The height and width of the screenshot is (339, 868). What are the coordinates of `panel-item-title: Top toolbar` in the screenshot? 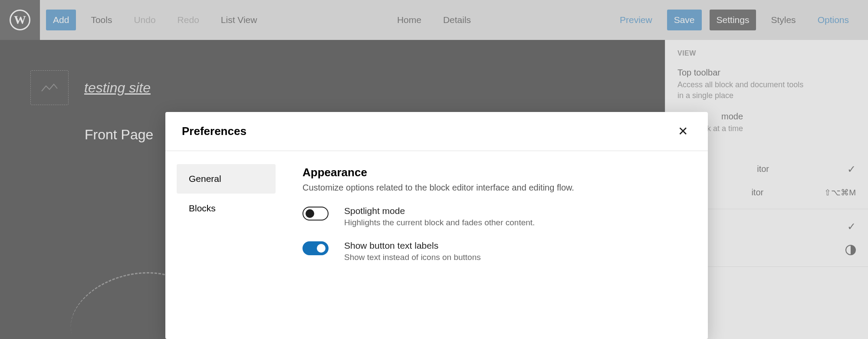 It's located at (743, 73).